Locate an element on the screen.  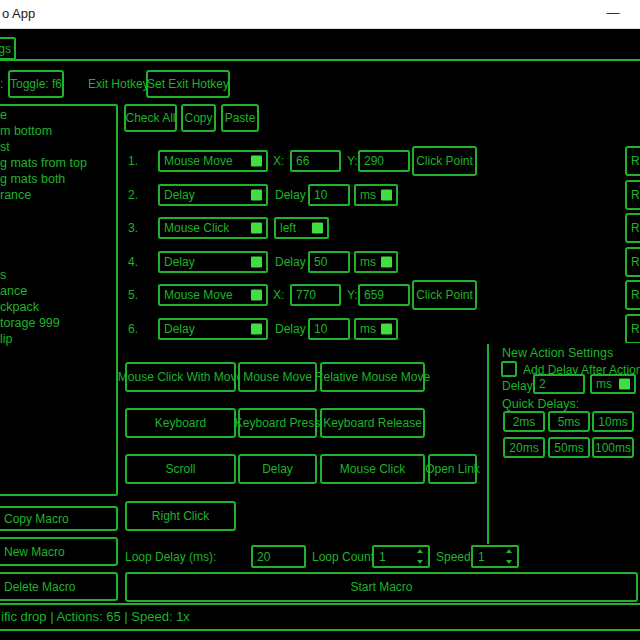
new-action-delay-input: 2 is located at coordinates (559, 384).